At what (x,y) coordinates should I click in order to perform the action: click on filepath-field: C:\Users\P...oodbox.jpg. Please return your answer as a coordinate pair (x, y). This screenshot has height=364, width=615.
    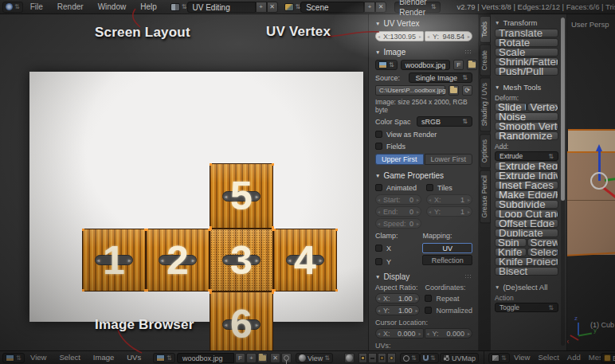
    Looking at the image, I should click on (410, 91).